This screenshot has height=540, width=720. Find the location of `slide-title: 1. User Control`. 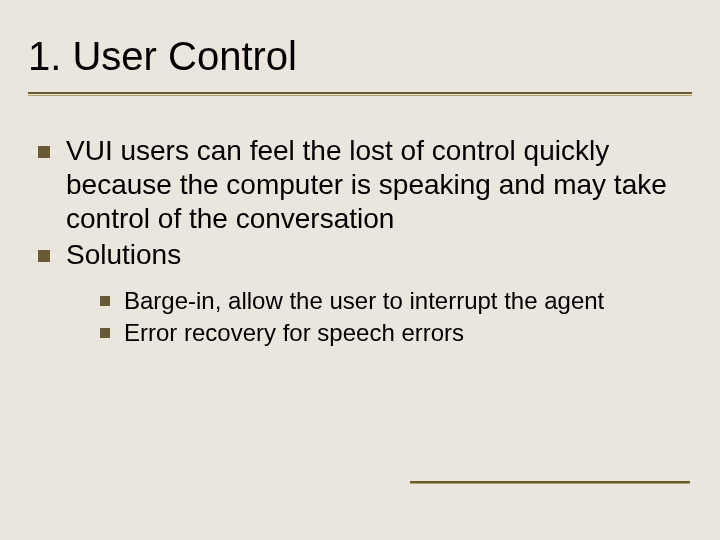

slide-title: 1. User Control is located at coordinates (162, 56).